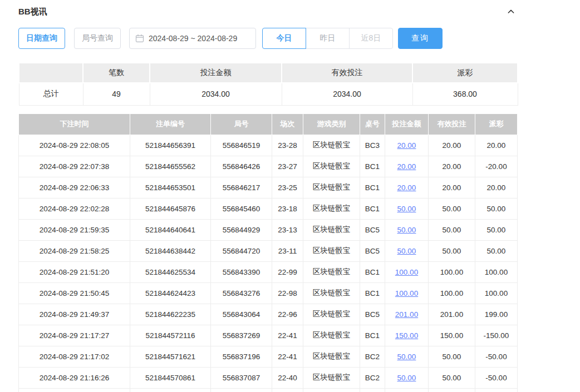 The height and width of the screenshot is (392, 580). I want to click on round-id-cell: 556844720, so click(242, 251).